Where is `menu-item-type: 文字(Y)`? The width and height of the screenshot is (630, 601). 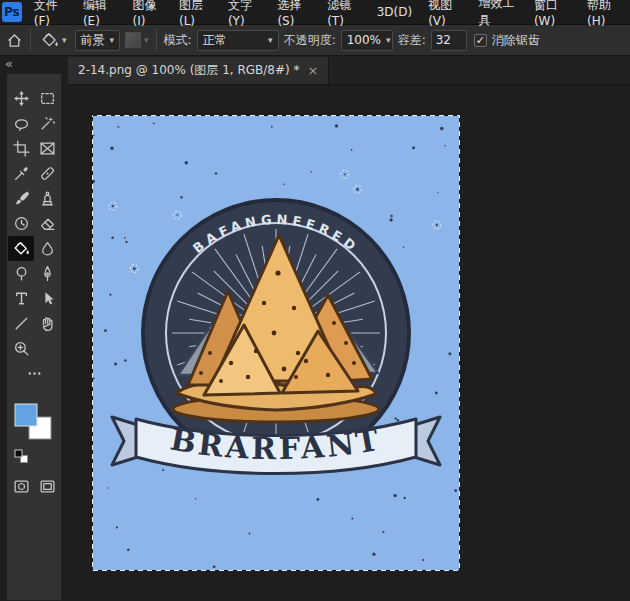 menu-item-type: 文字(Y) is located at coordinates (245, 12).